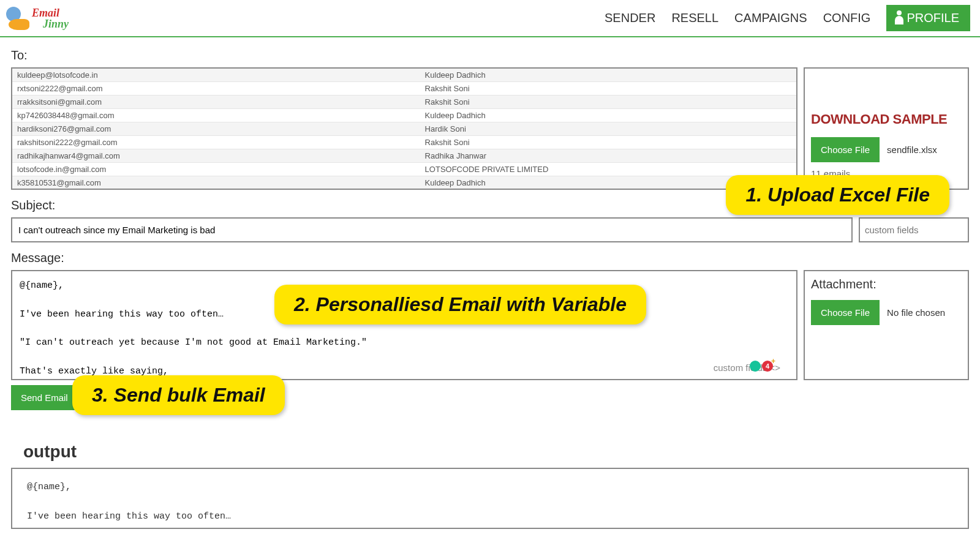 This screenshot has width=980, height=551. I want to click on table-row: rrakksitsoni@gmail.comRakshit Soni, so click(404, 102).